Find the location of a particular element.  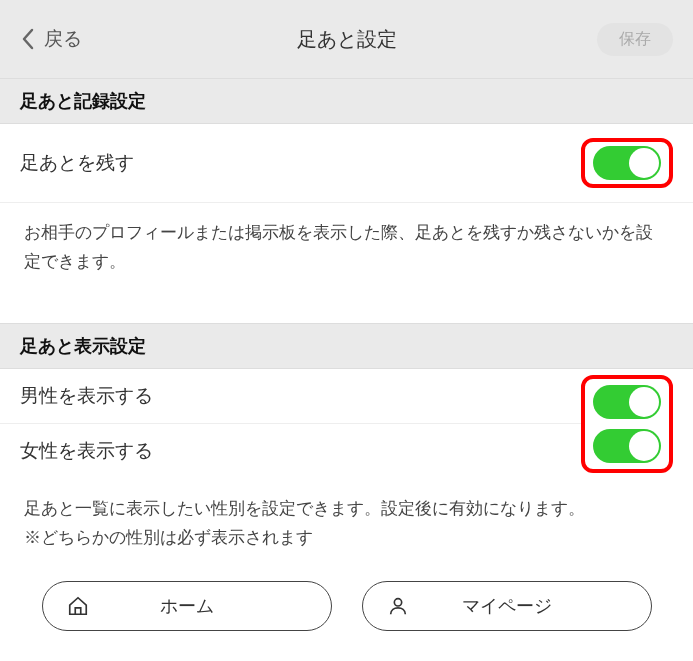

save-button: 保存 is located at coordinates (635, 40).